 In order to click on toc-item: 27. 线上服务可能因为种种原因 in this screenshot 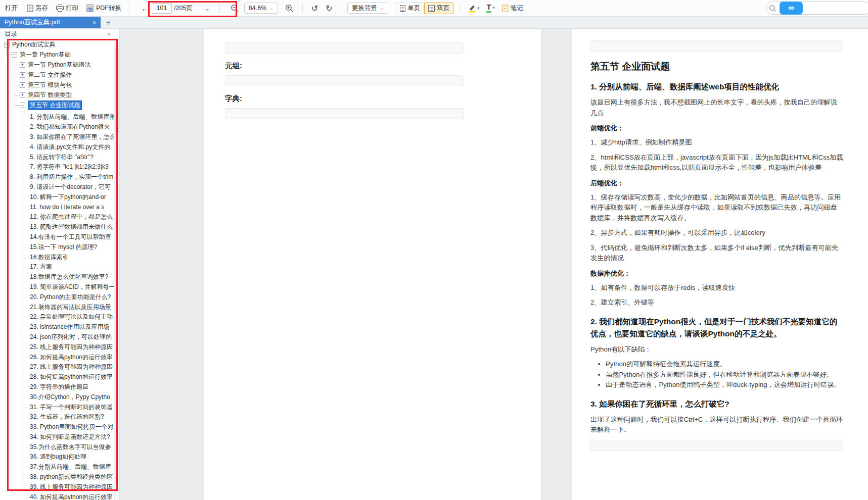, I will do `click(57, 367)`.